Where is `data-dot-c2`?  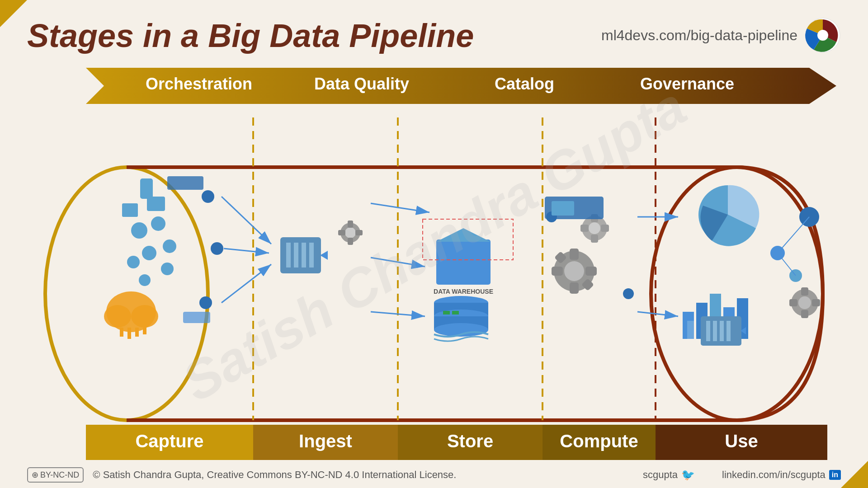
data-dot-c2 is located at coordinates (217, 249).